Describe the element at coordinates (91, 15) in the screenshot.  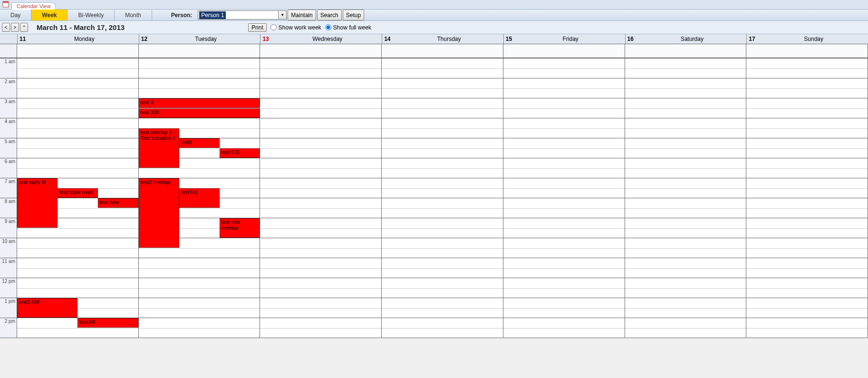
I see `view-biweekly: Bi-Weekly` at that location.